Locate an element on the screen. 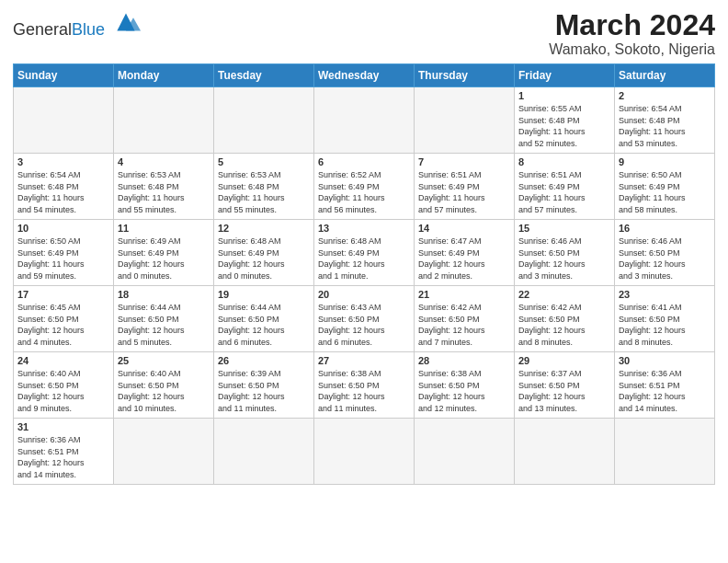  table-row: 4Sunrise: 6:53 AM Sunset: 6:48 PM Daylig… is located at coordinates (164, 187).